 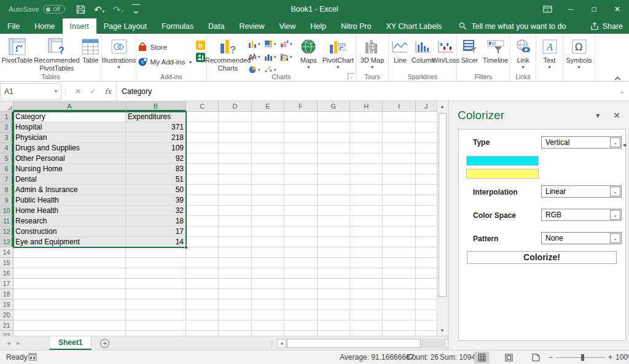 What do you see at coordinates (523, 53) in the screenshot?
I see `link-button: Link ▼` at bounding box center [523, 53].